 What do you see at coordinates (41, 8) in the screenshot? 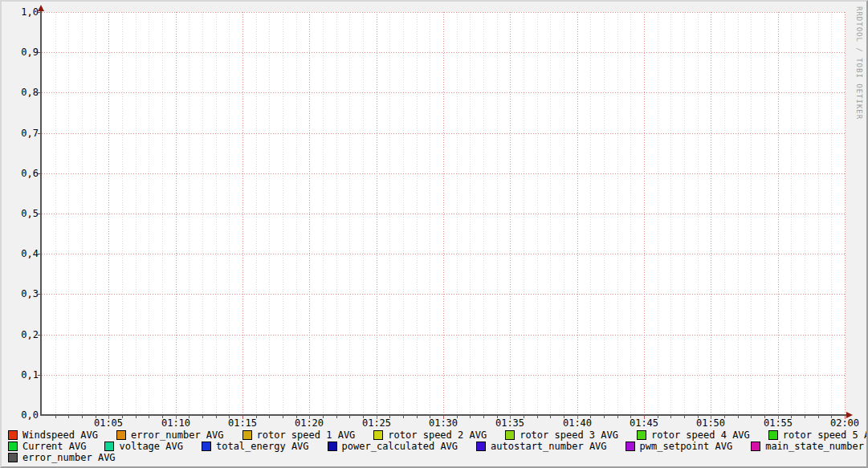
I see `y-axis-arrow-icon` at bounding box center [41, 8].